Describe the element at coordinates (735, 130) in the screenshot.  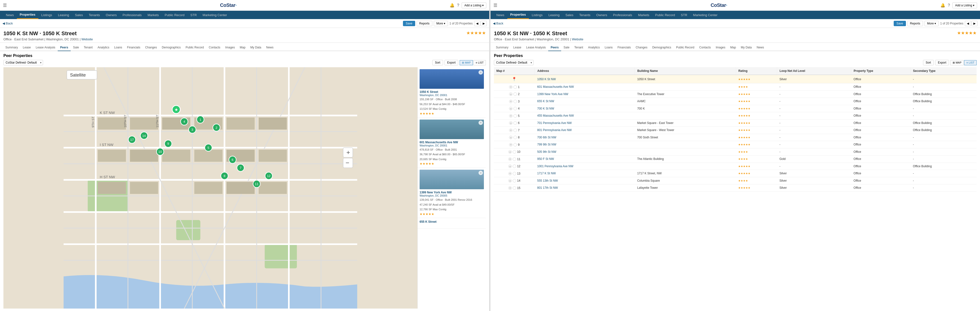
I see `table-row-7: ⊖ 7 801 Pennsylvania Ave NWMarket Square…` at that location.